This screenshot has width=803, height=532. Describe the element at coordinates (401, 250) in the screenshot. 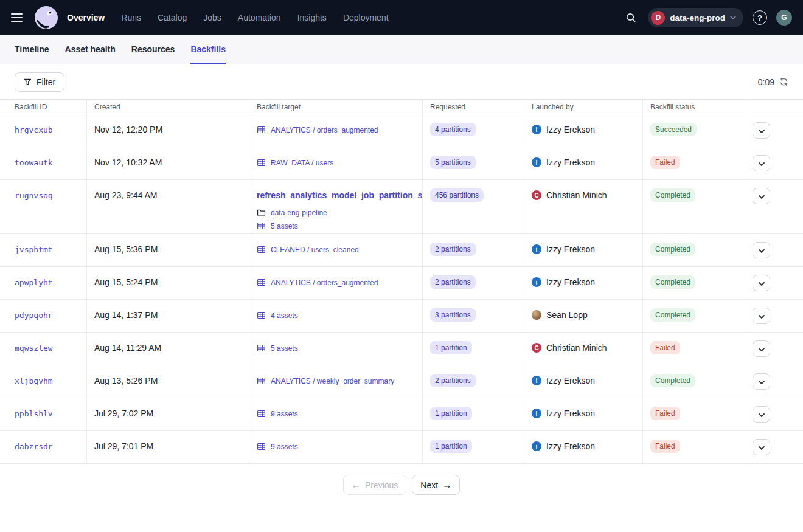

I see `table-row: jvsphtmtAug 15, 5:36 PMCLEANED / users_c…` at that location.